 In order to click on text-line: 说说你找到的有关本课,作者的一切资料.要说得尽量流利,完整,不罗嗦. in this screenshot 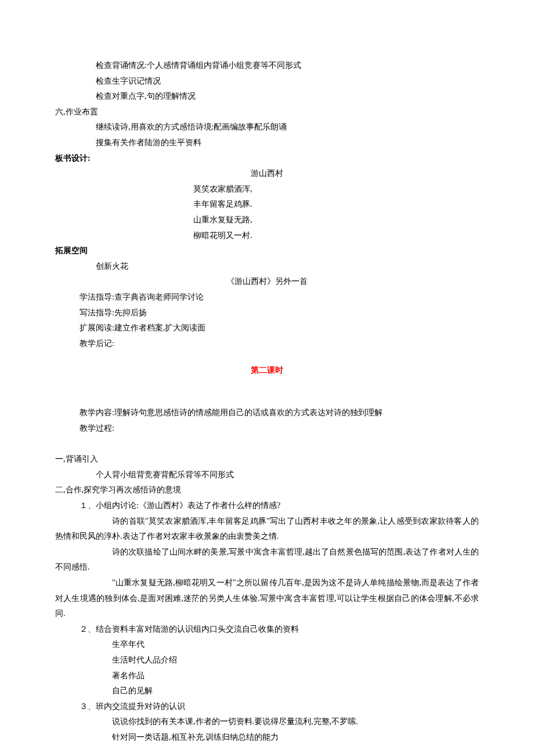, I will do `click(267, 722)`.